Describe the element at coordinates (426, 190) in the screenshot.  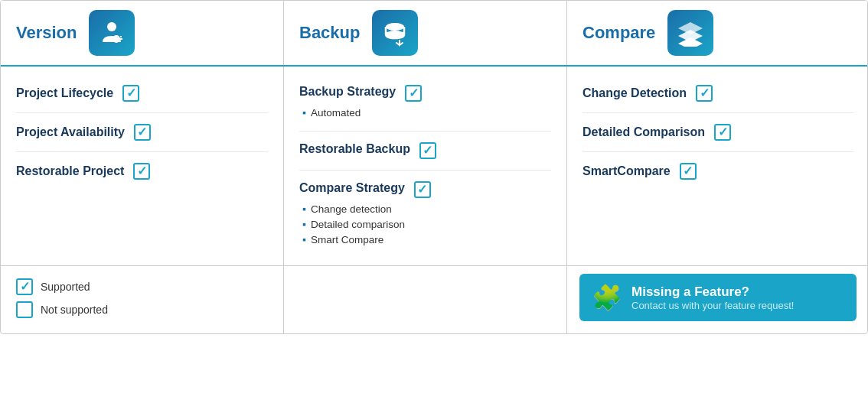
I see `compare-strategy-header: Compare Strategy` at that location.